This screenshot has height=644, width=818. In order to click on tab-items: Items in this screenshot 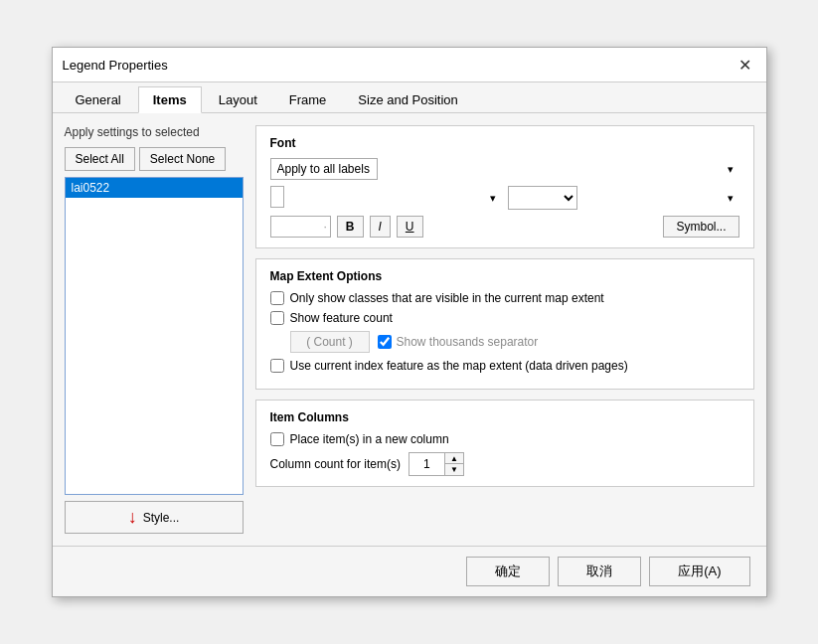, I will do `click(170, 99)`.